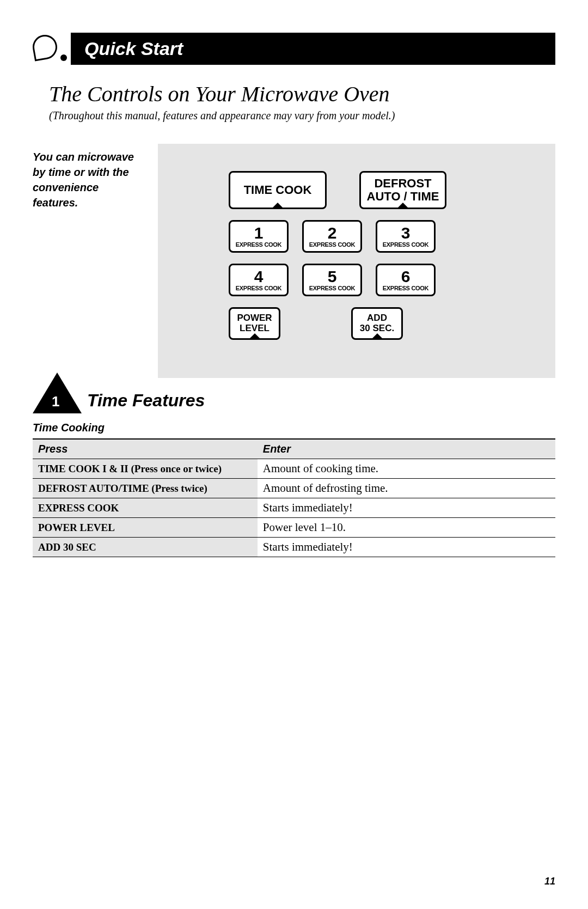  What do you see at coordinates (294, 469) in the screenshot?
I see `table-row: TIME COOK I & II (Press once or twice) A…` at bounding box center [294, 469].